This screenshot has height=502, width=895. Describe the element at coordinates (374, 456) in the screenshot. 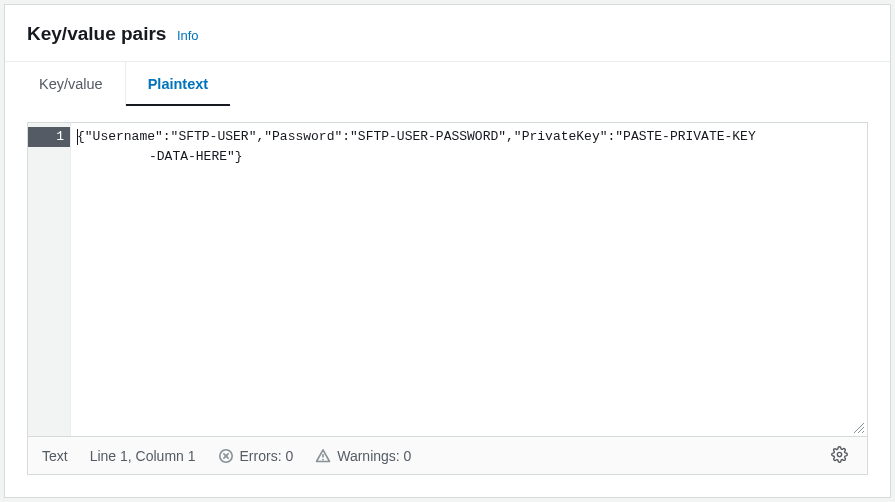

I see `status-warnings-label: Warnings: 0` at that location.